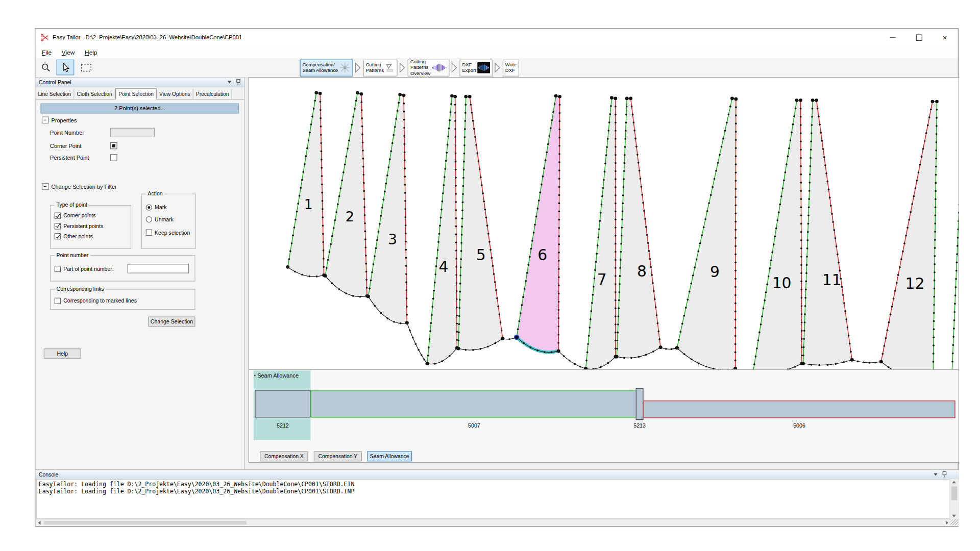 The width and height of the screenshot is (980, 551). What do you see at coordinates (46, 67) in the screenshot?
I see `zoom-tool-button` at bounding box center [46, 67].